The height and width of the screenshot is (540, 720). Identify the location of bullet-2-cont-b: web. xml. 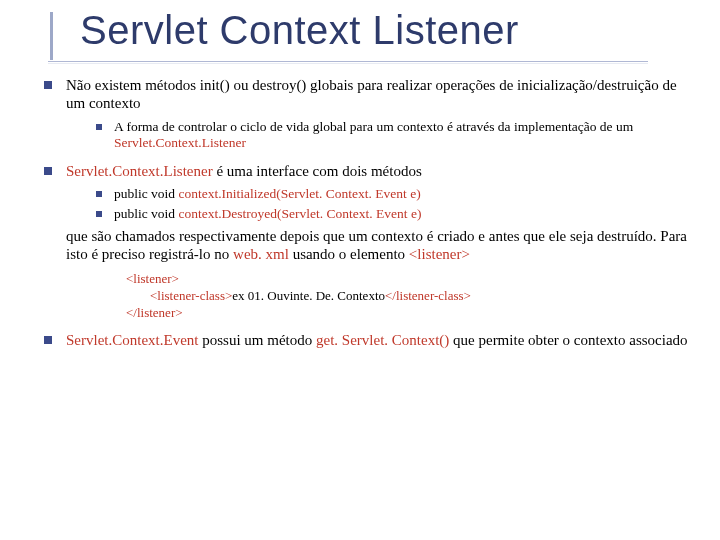
(261, 254).